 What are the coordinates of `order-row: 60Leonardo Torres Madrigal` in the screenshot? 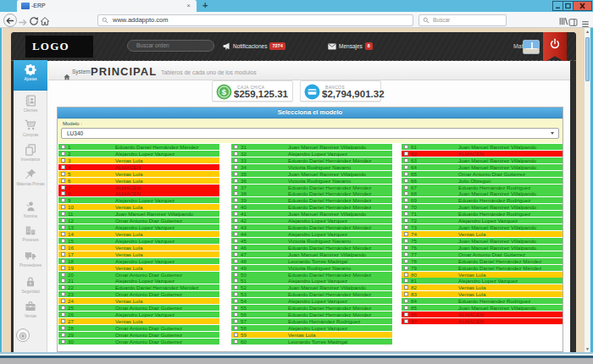 It's located at (312, 342).